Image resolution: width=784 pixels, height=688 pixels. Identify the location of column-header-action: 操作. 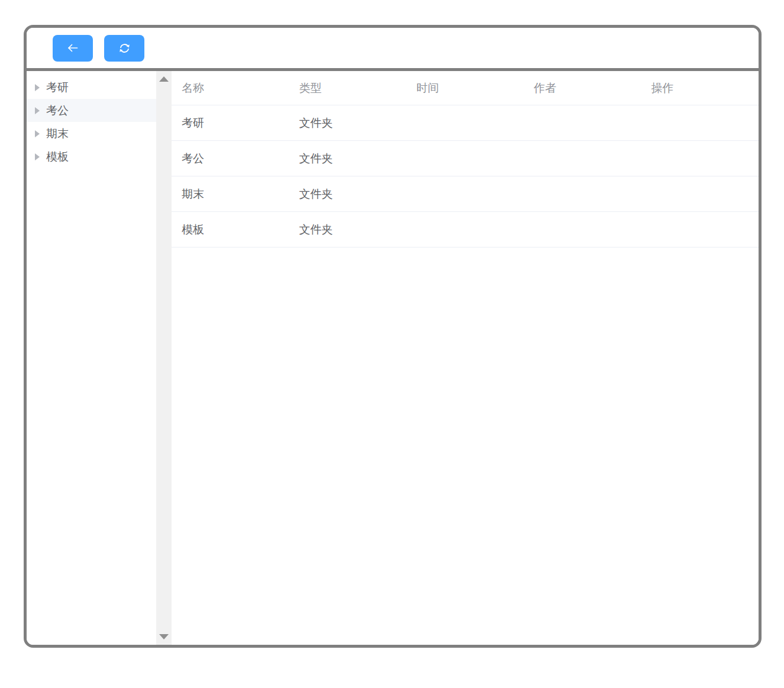
(700, 88).